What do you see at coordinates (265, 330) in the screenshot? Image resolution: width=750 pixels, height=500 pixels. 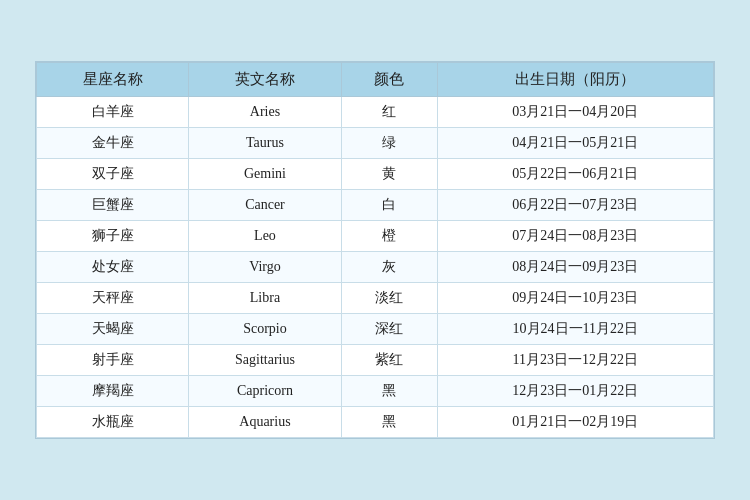 I see `cell-english-name: Scorpio` at bounding box center [265, 330].